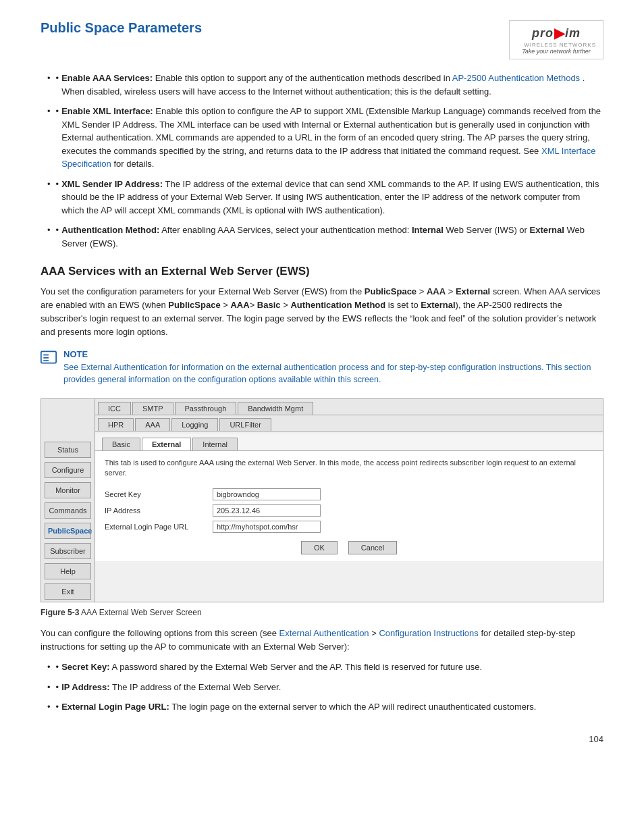 This screenshot has width=644, height=834. What do you see at coordinates (543, 34) in the screenshot?
I see `logo-pro: pro` at bounding box center [543, 34].